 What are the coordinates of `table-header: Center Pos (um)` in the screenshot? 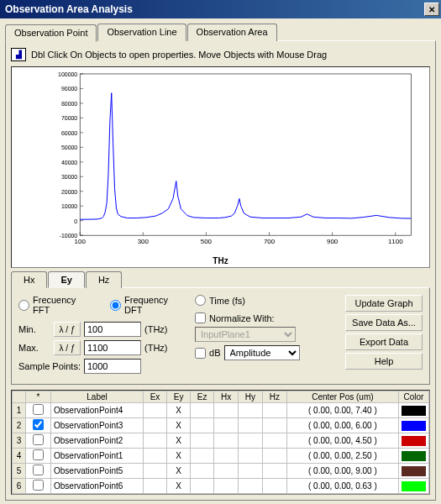 It's located at (343, 397).